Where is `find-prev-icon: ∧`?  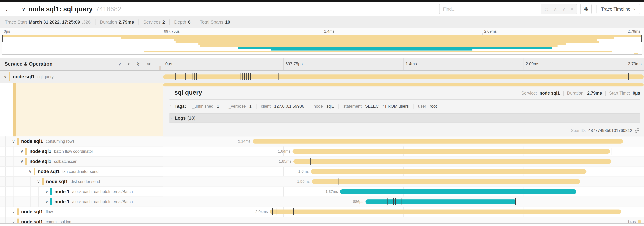
find-prev-icon: ∧ is located at coordinates (556, 9).